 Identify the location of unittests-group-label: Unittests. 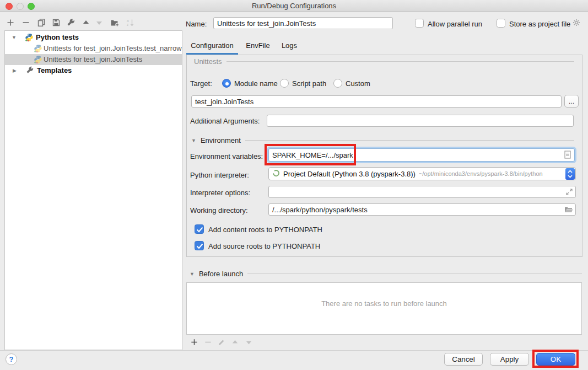
(208, 62).